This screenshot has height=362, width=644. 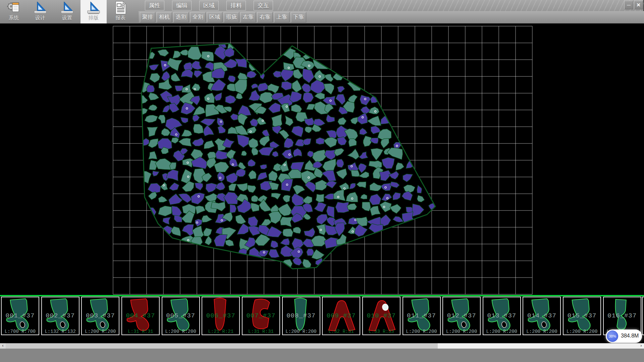 What do you see at coordinates (141, 316) in the screenshot?
I see `thumbnail-004: 004_#37L:31 R:31` at bounding box center [141, 316].